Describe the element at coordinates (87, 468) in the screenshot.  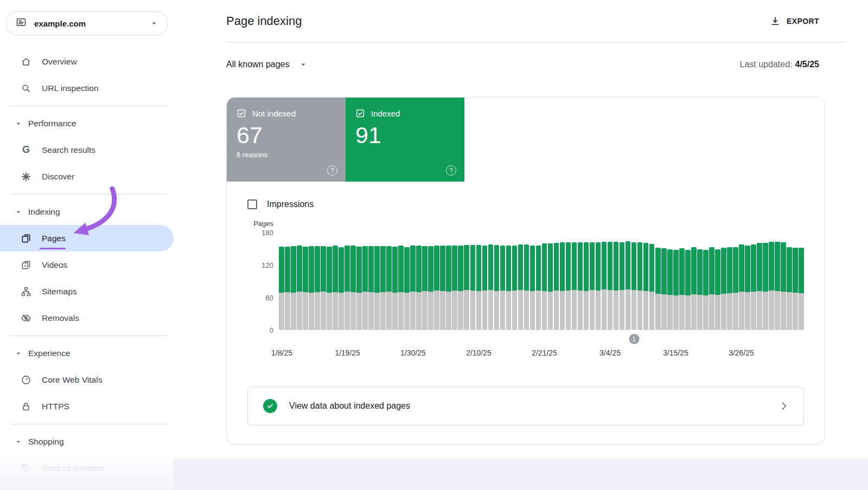
I see `sidebar-item-product-snippets: Product snippets` at that location.